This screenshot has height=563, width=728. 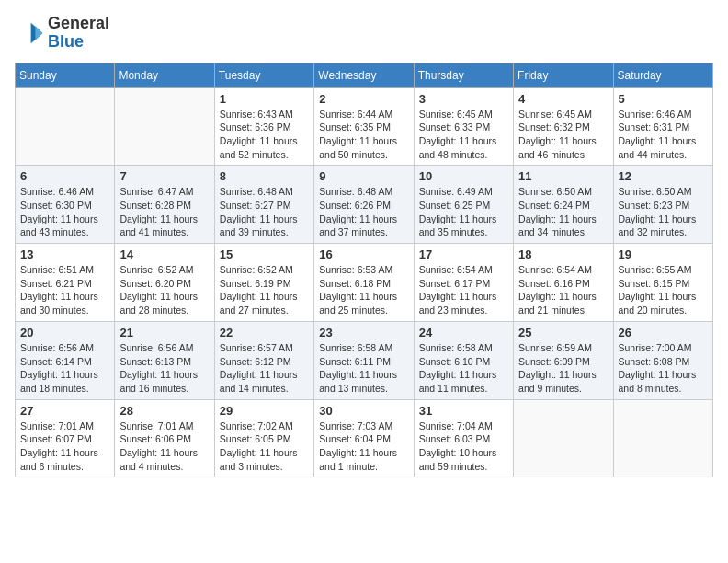 What do you see at coordinates (65, 361) in the screenshot?
I see `calendar-cell: 20Sunrise: 6:56 AM Sunset: 6:14 PM Dayli…` at bounding box center [65, 361].